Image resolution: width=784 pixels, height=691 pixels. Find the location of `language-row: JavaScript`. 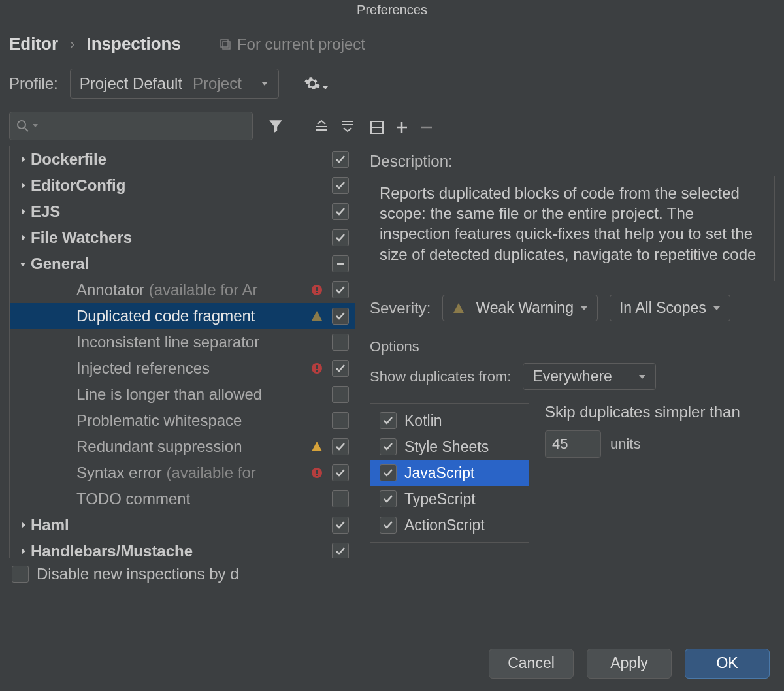

language-row: JavaScript is located at coordinates (449, 473).